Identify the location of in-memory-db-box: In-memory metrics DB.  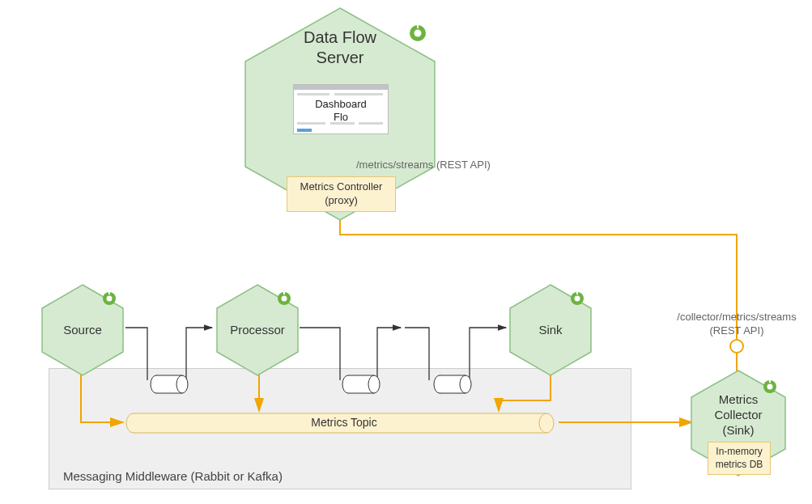
(739, 458).